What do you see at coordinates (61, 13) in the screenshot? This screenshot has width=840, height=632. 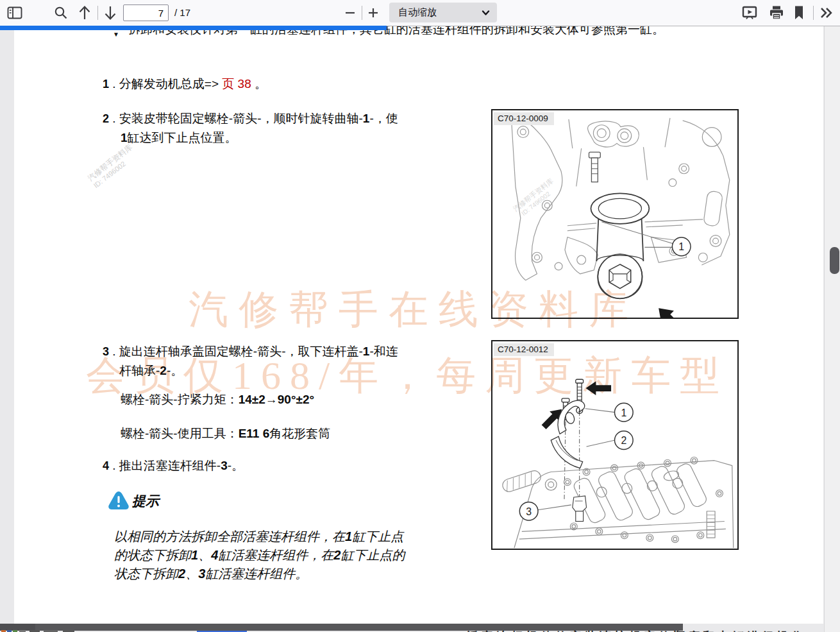 I see `search-icon` at bounding box center [61, 13].